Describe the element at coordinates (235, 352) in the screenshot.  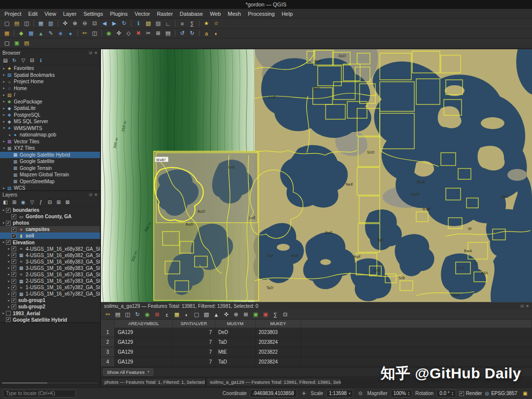
I see `table-cell: MtE` at that location.